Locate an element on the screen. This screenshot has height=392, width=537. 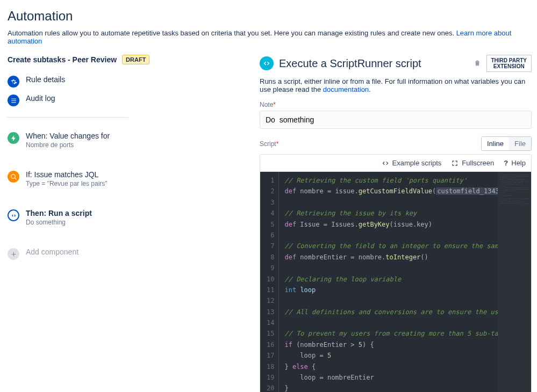
plus-icon is located at coordinates (13, 254).